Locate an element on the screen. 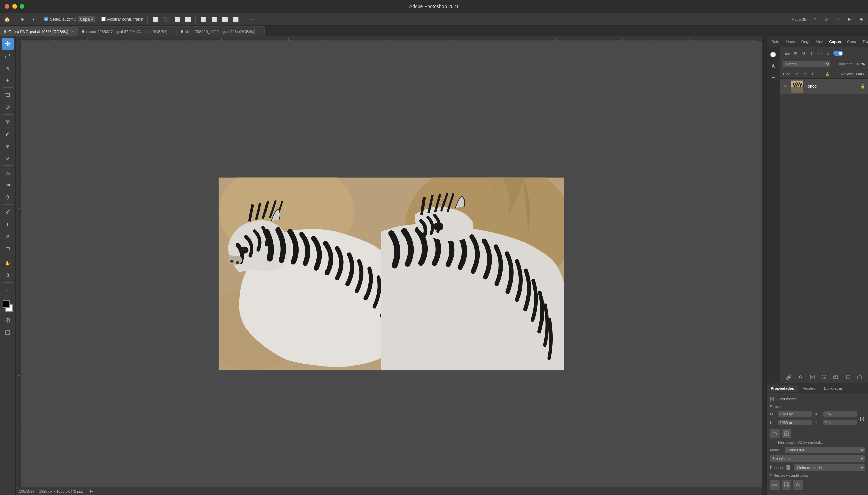 The image size is (868, 495). distribute-left-icon: ⬜ is located at coordinates (225, 19).